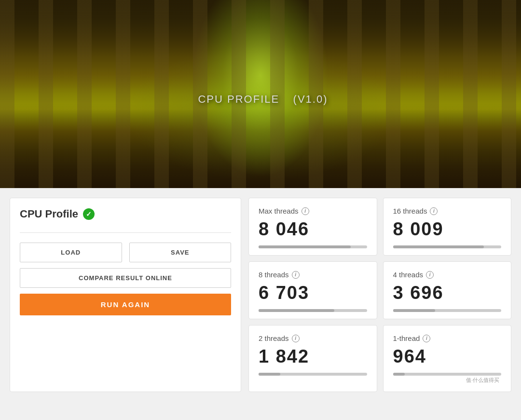 The height and width of the screenshot is (420, 521). Describe the element at coordinates (448, 380) in the screenshot. I see `watermark: 值·什么值得买` at that location.